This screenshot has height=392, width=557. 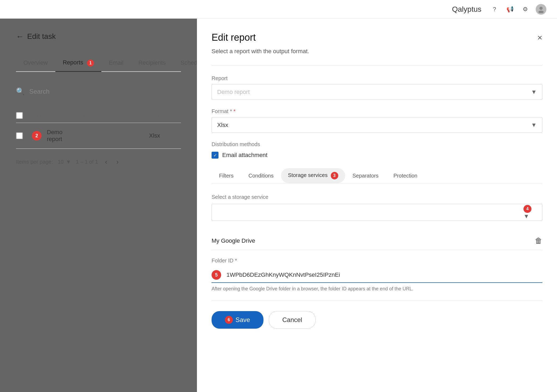 What do you see at coordinates (377, 78) in the screenshot?
I see `report-label: Report` at bounding box center [377, 78].